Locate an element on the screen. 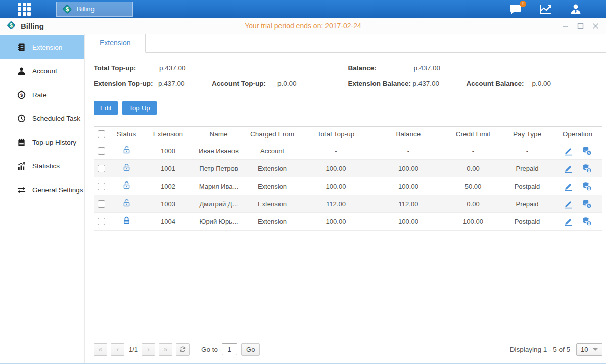  sidebar-item-account: Account is located at coordinates (42, 71).